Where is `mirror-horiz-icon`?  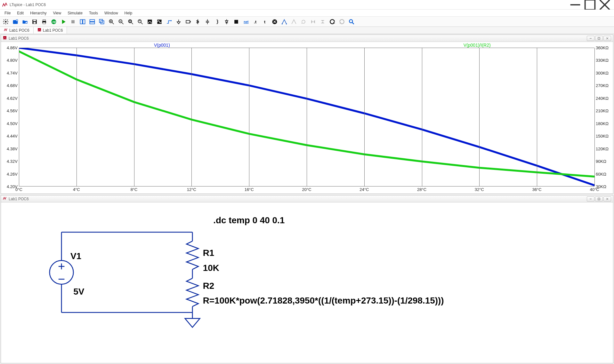 mirror-horiz-icon is located at coordinates (323, 22).